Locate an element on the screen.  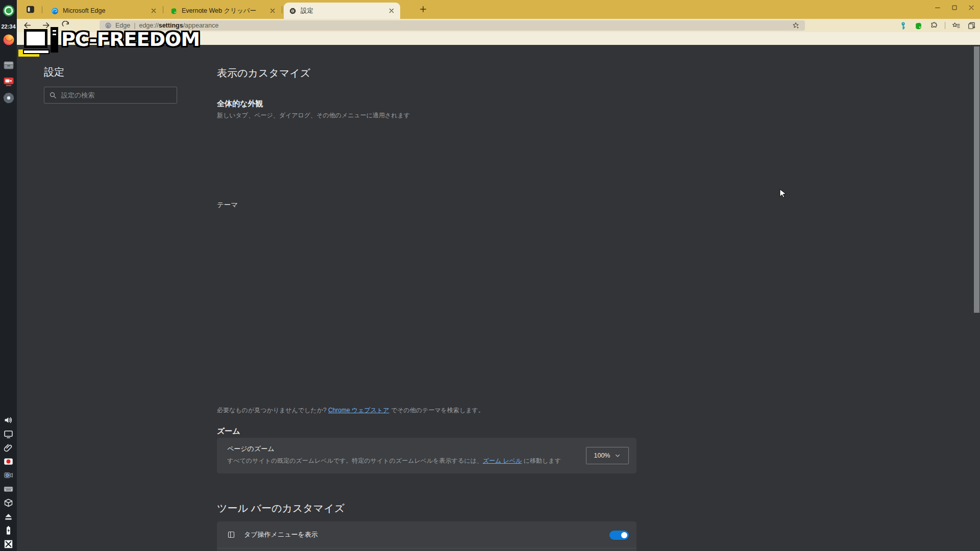
record-icon is located at coordinates (8, 461).